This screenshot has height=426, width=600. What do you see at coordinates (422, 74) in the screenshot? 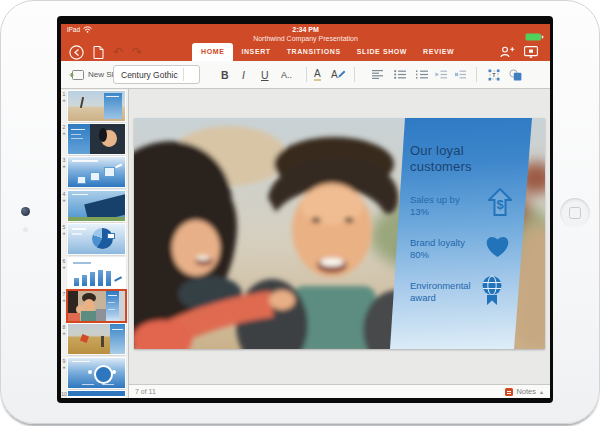
I see `numbered-list-icon` at bounding box center [422, 74].